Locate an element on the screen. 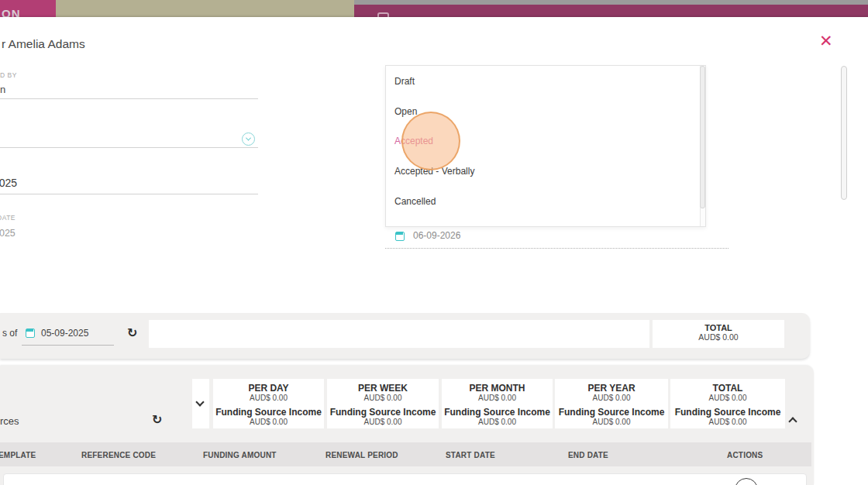 This screenshot has width=868, height=485. summary-total-box: TOTAL AUD$ 0.00 is located at coordinates (718, 334).